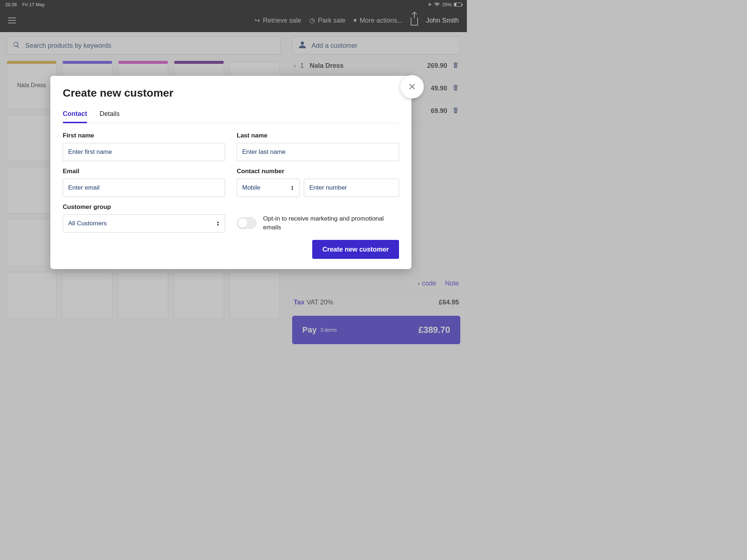 The width and height of the screenshot is (747, 560). What do you see at coordinates (318, 171) in the screenshot?
I see `contact-number-label: Contact number` at bounding box center [318, 171].